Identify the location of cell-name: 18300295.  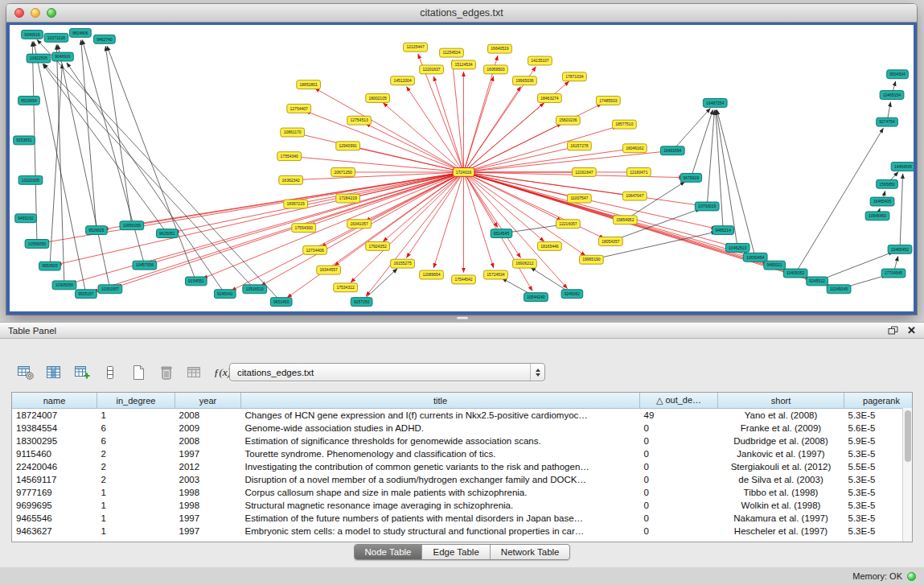
(55, 441).